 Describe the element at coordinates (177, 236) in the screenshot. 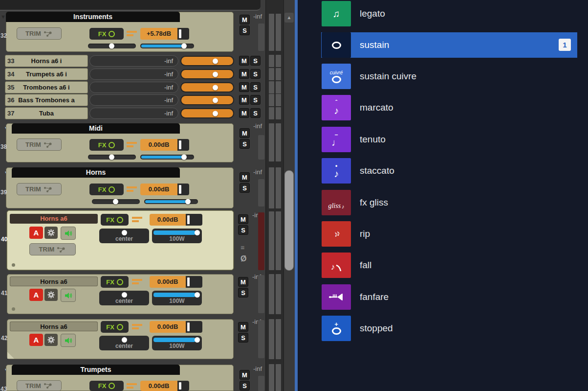

I see `width-control: 100W` at that location.